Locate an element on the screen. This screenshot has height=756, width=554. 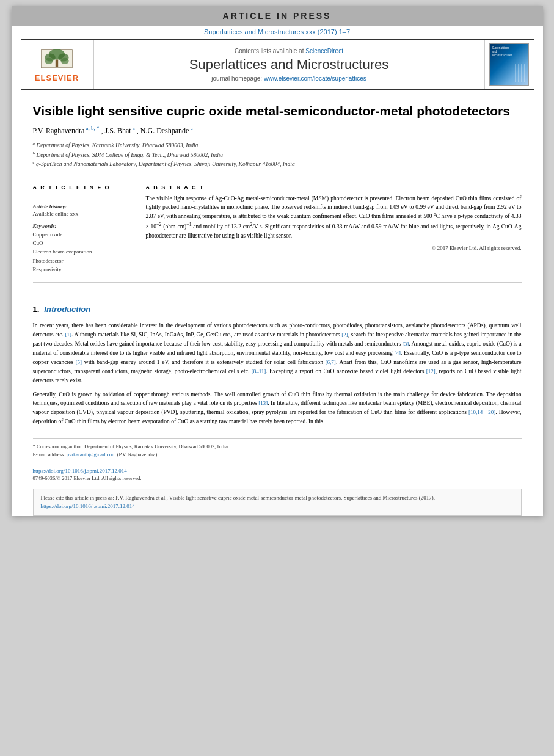
issn-text: 0749-6036/© 2017 Elsevier Ltd. All right… is located at coordinates (277, 478).